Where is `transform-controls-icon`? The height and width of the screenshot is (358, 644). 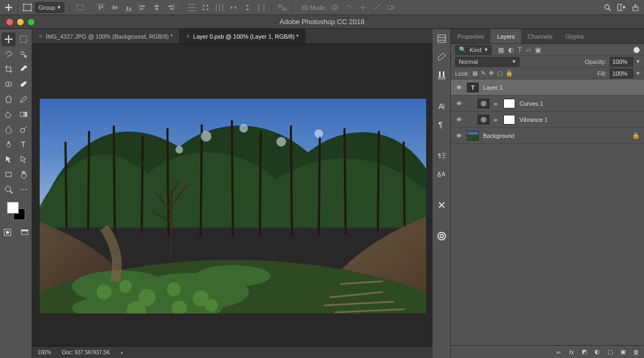
transform-controls-icon is located at coordinates (27, 8).